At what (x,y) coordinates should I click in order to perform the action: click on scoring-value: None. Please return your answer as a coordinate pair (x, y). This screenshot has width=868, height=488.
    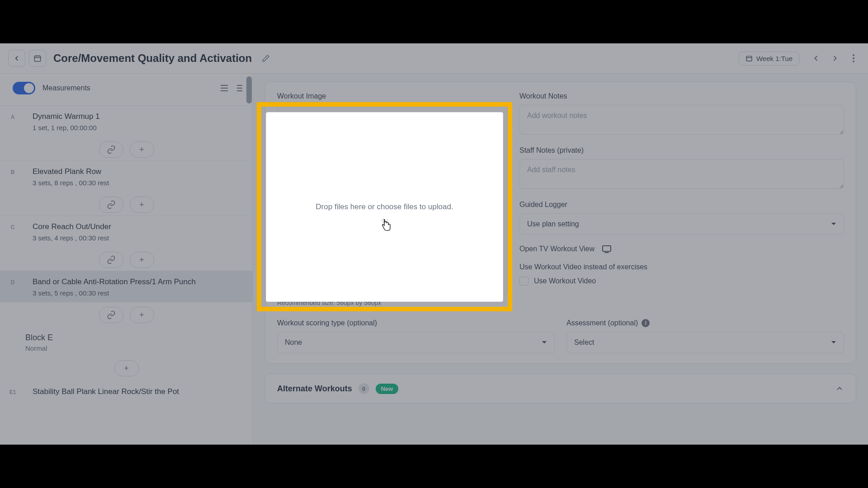
    Looking at the image, I should click on (293, 343).